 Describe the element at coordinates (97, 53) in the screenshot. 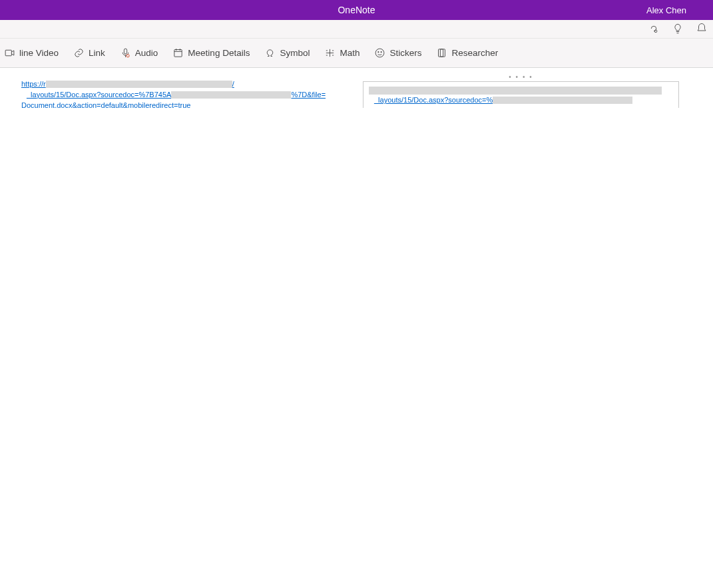

I see `link-label: Link` at that location.